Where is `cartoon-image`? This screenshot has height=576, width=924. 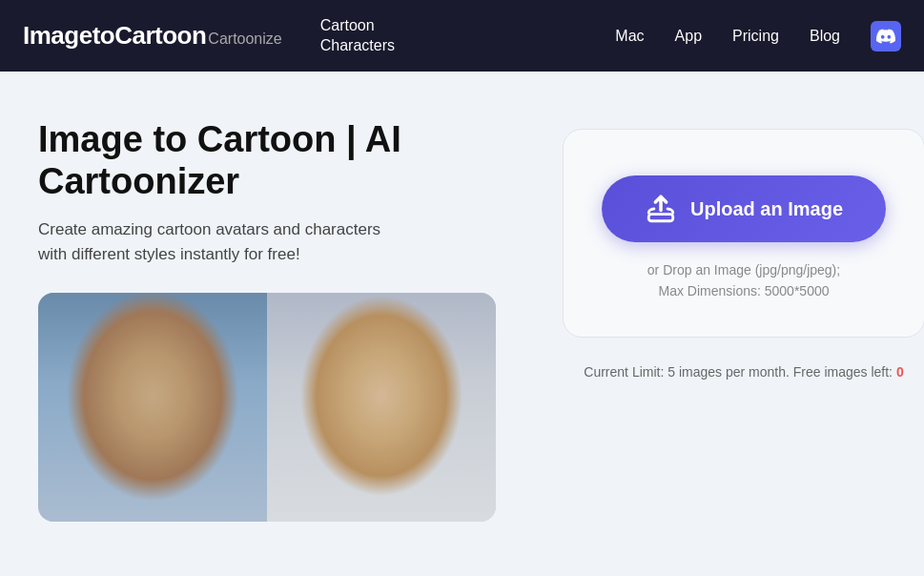
cartoon-image is located at coordinates (381, 407).